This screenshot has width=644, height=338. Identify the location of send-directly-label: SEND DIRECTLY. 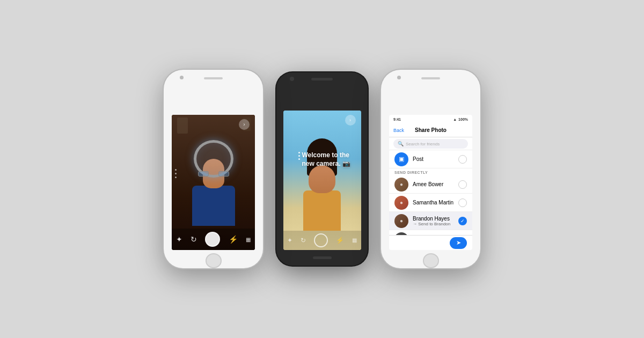
(430, 172).